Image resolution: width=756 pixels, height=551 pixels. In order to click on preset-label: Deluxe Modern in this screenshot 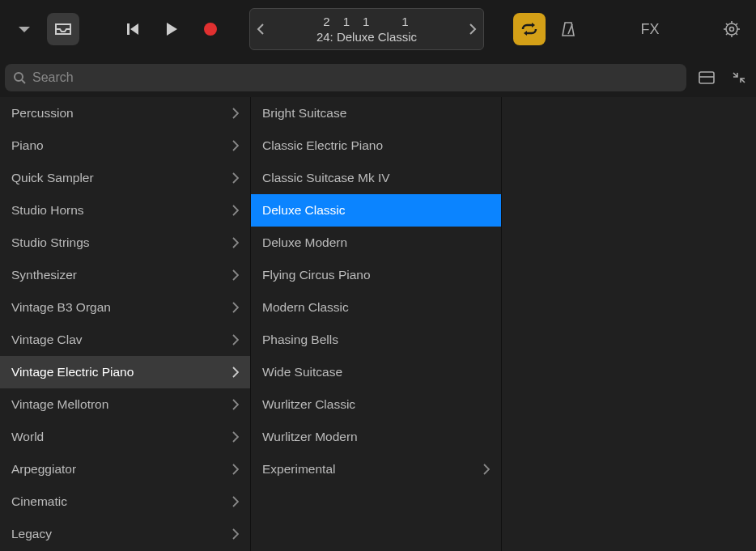, I will do `click(304, 243)`.